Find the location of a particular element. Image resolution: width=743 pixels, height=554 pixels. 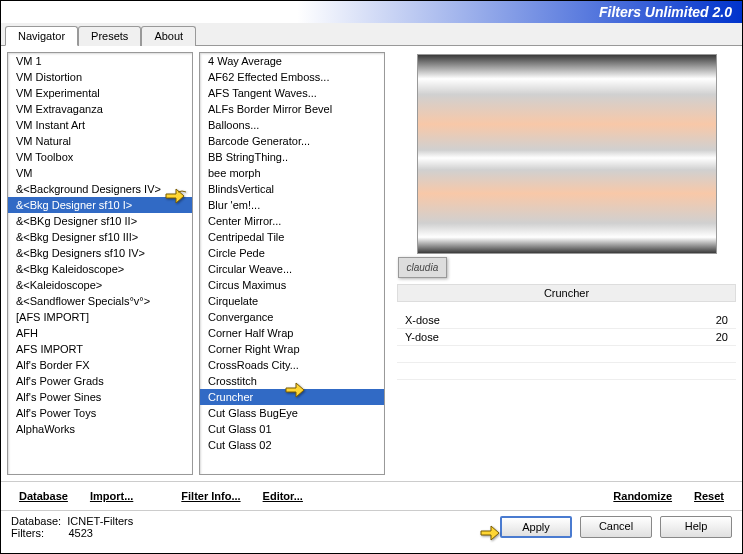

parameter-panel: Cruncher X-dose 20 Y-dose 20 is located at coordinates (566, 332).